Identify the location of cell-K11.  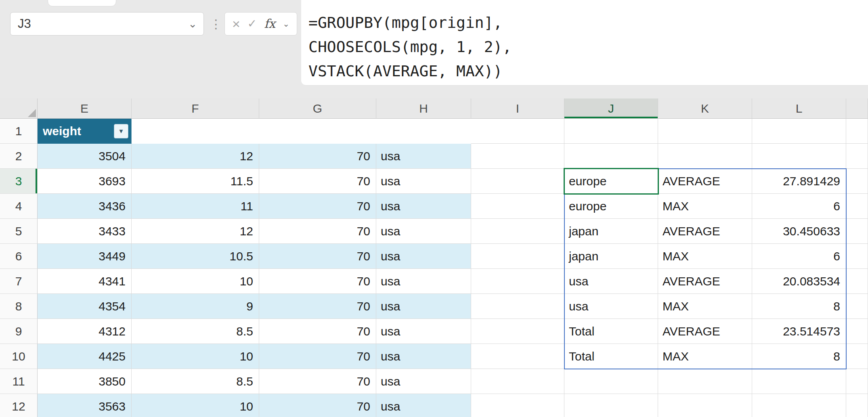
(705, 381).